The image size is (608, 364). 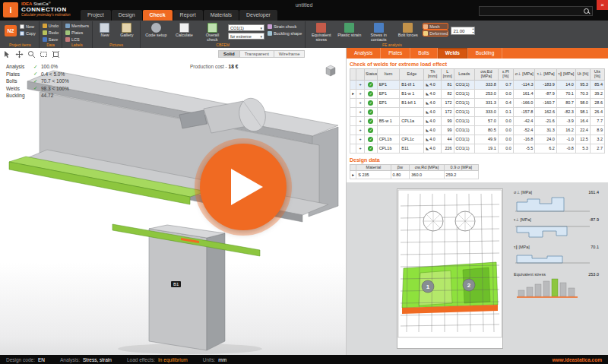 What do you see at coordinates (477, 103) in the screenshot?
I see `weld-table-row: + ✓ EP1 B1-bfl 1 ◣4.0 172 CO1(1) 331.3 0…` at bounding box center [477, 103].